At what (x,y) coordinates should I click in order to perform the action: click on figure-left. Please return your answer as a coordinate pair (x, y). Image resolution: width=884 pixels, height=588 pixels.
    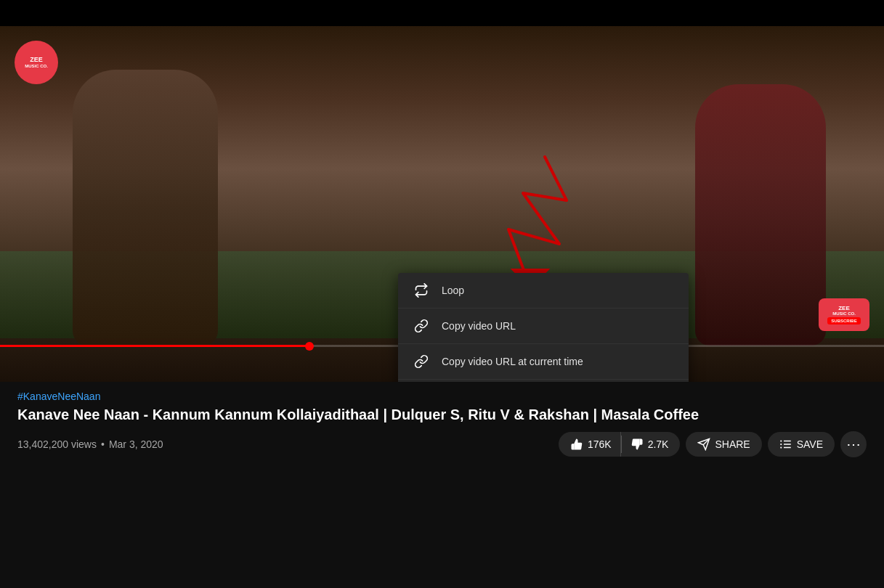
    Looking at the image, I should click on (145, 208).